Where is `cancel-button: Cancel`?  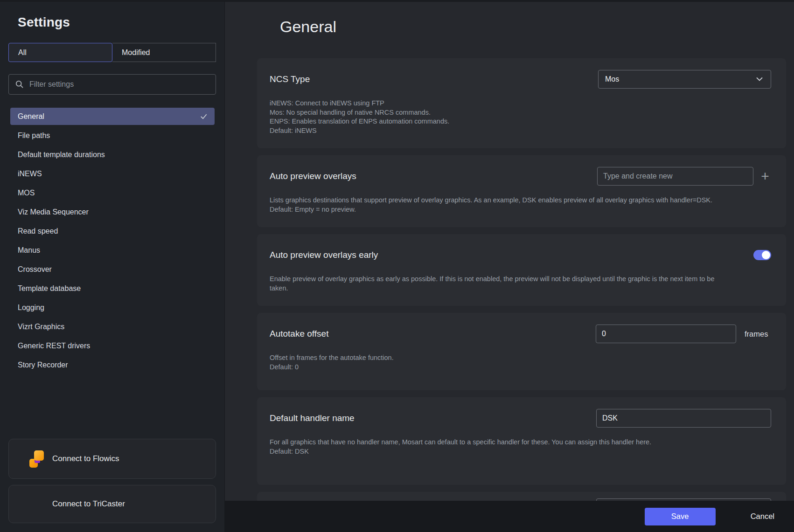 cancel-button: Cancel is located at coordinates (762, 517).